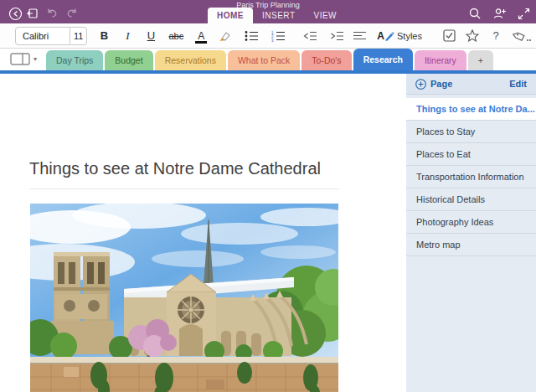 This screenshot has height=392, width=536. I want to click on page-item-historical-details: Historical Details, so click(471, 199).